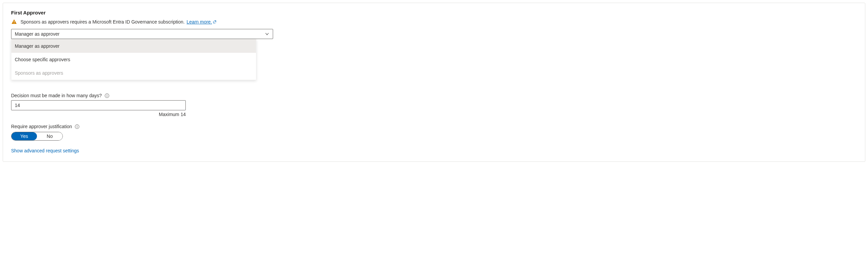 The height and width of the screenshot is (259, 868). I want to click on decision-days-helper: Maximum 14, so click(98, 114).